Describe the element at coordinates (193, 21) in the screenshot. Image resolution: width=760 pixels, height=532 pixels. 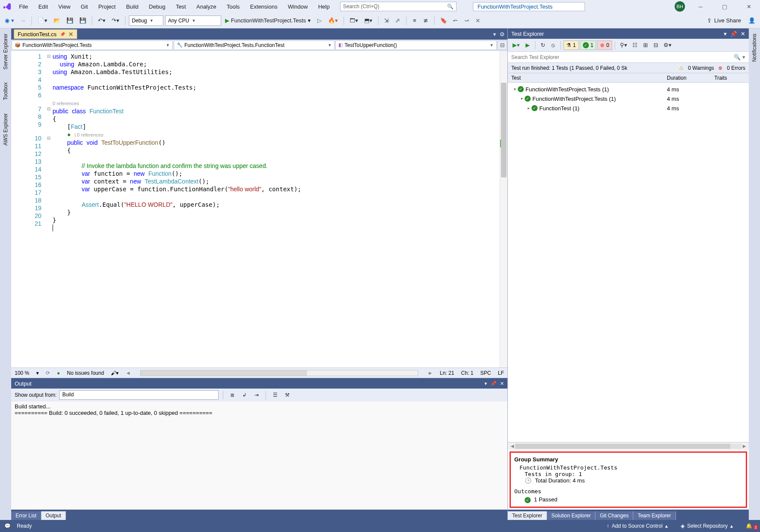
I see `platform-combo: Any CPU▼` at that location.